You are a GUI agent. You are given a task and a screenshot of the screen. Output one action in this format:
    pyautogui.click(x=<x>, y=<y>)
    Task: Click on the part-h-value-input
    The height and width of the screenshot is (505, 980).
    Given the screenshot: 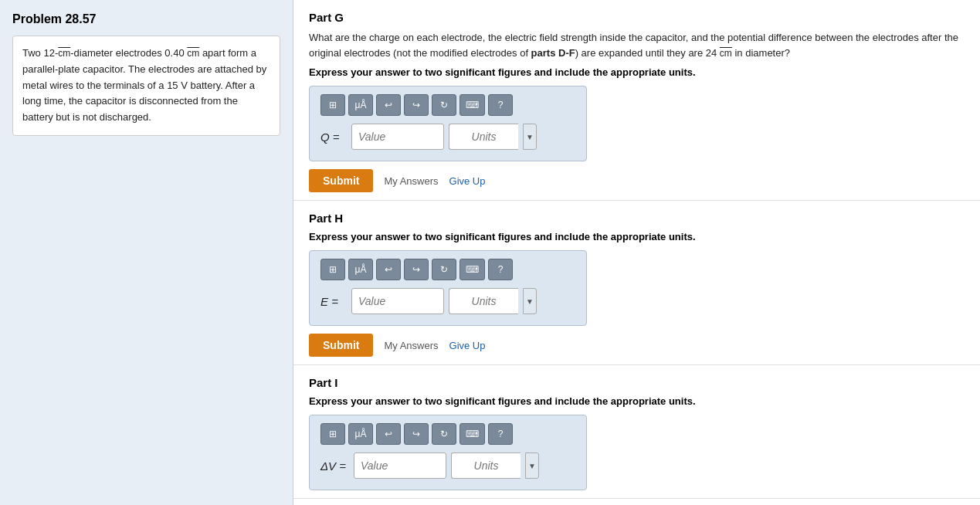 What is the action you would take?
    pyautogui.click(x=398, y=301)
    